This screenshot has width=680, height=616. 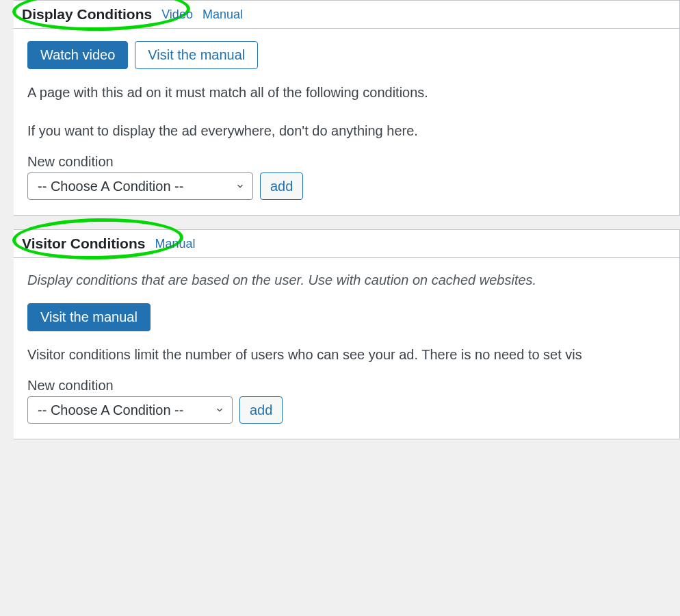 What do you see at coordinates (87, 14) in the screenshot?
I see `display-conditions-title: Display Conditions` at bounding box center [87, 14].